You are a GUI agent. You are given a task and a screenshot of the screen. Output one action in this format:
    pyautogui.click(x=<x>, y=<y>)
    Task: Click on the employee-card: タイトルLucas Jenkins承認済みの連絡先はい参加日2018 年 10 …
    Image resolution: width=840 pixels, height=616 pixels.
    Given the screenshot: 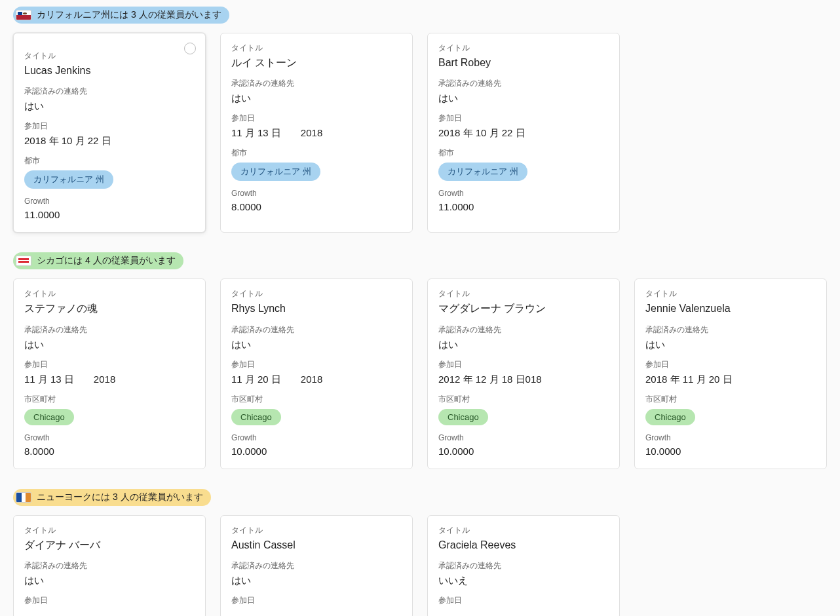 What is the action you would take?
    pyautogui.click(x=109, y=132)
    